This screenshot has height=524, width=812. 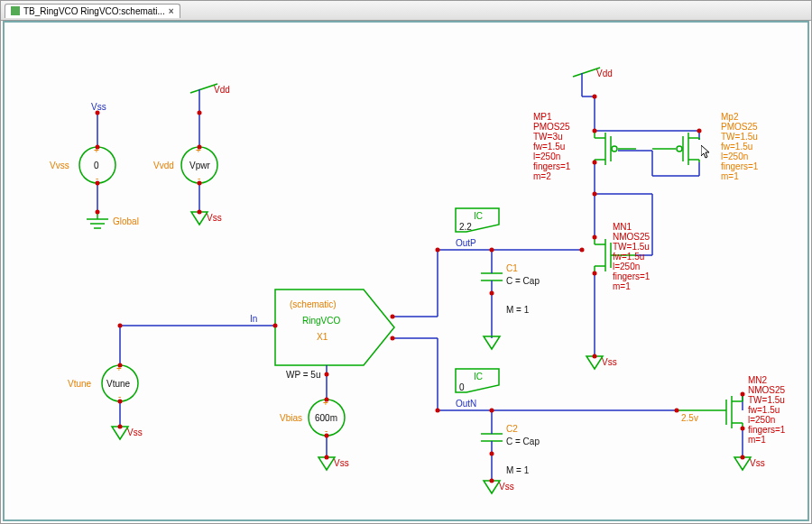 I want to click on vtune-comp: Vtune, so click(x=119, y=384).